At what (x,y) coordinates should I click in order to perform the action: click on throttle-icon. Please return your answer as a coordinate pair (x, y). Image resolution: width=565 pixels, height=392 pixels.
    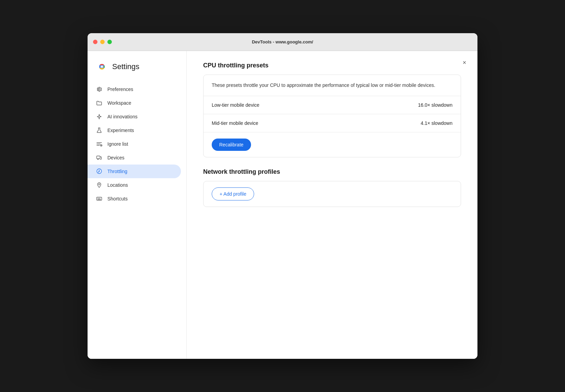
    Looking at the image, I should click on (99, 171).